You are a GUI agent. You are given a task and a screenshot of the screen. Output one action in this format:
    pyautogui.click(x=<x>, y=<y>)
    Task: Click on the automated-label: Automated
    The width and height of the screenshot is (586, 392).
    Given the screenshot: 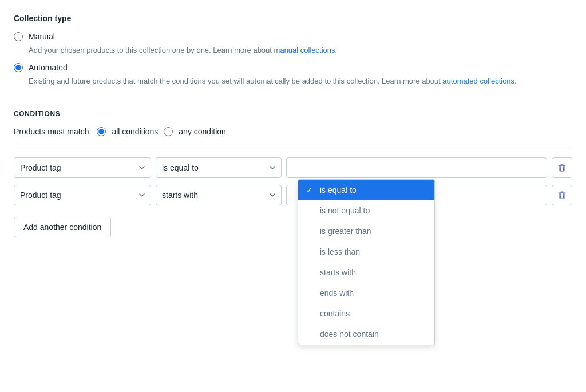 What is the action you would take?
    pyautogui.click(x=48, y=68)
    